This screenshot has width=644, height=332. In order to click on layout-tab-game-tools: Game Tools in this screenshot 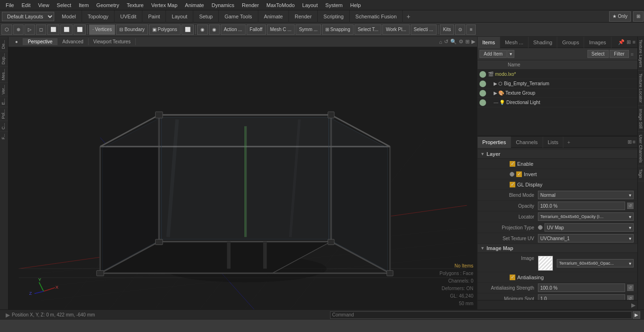, I will do `click(239, 16)`.